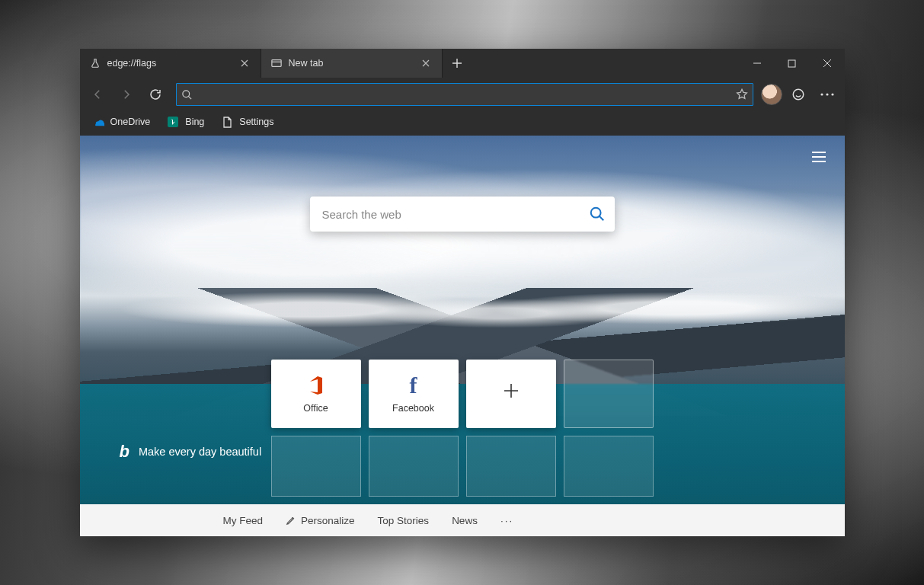 This screenshot has width=924, height=585. I want to click on tile-add, so click(511, 394).